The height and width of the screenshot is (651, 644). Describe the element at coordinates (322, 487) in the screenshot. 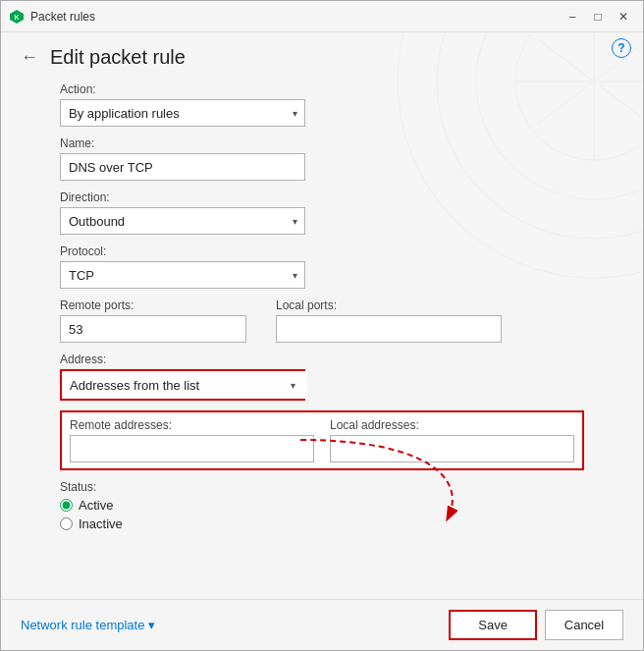

I see `status-label: Status:` at that location.